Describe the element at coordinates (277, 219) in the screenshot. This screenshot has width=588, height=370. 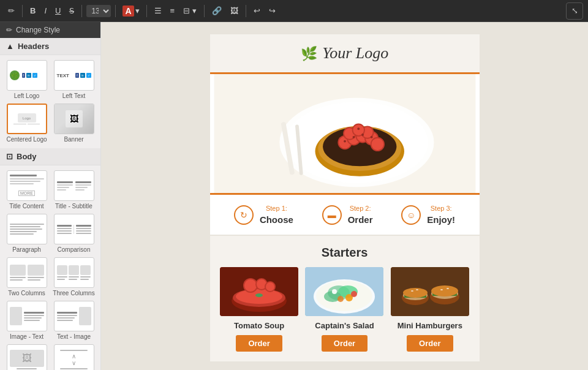
I see `step-1-label: Choose` at that location.